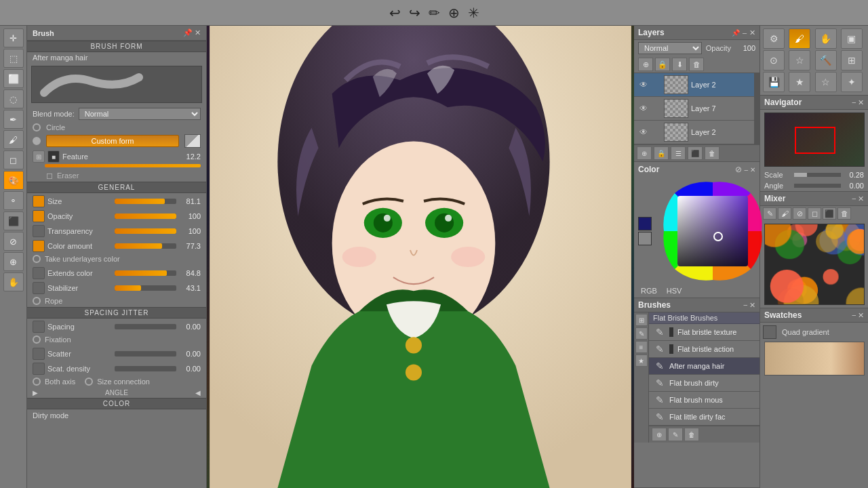  Describe the element at coordinates (145, 246) in the screenshot. I see `color-amount-track` at that location.